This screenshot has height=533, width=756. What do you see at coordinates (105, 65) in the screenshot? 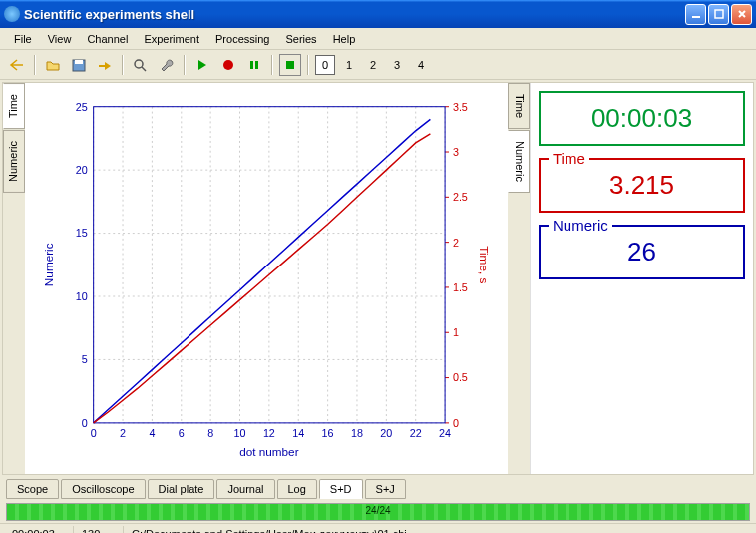
I see `export-button` at bounding box center [105, 65].